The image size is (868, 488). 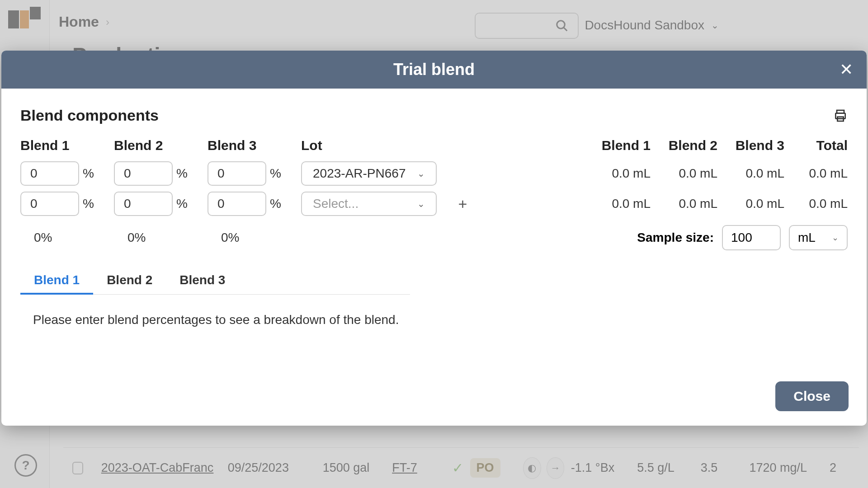 I want to click on component-row: %%%2023-AR-PN667⌄0.0 mL0.0 mL0.0 mL0.0 m…, so click(x=434, y=174).